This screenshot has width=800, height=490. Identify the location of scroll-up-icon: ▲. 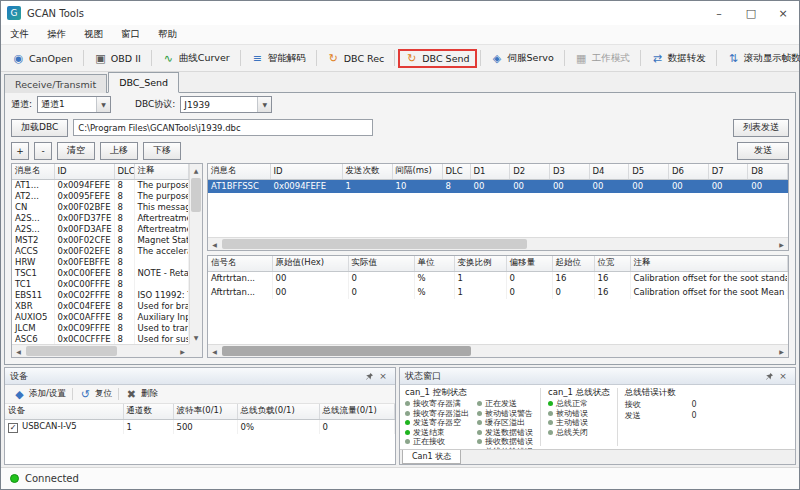
(196, 170).